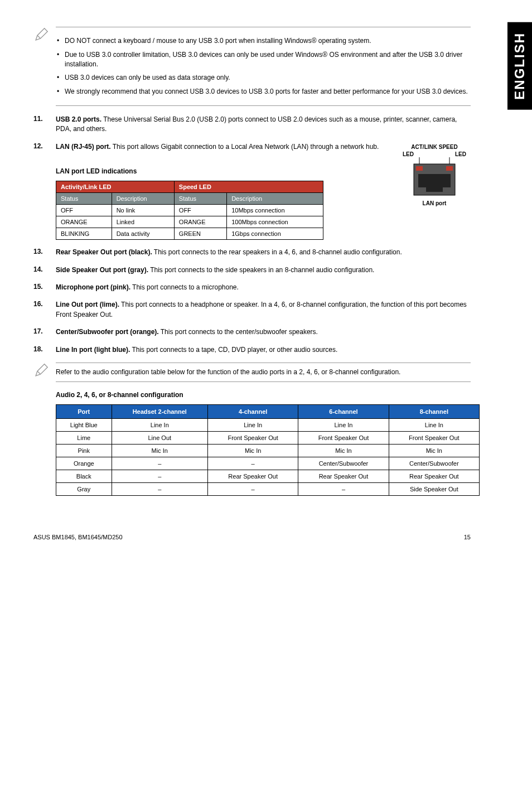 Image resolution: width=532 pixels, height=802 pixels. What do you see at coordinates (227, 171) in the screenshot?
I see `lan-led-heading: LAN port LED indications` at bounding box center [227, 171].